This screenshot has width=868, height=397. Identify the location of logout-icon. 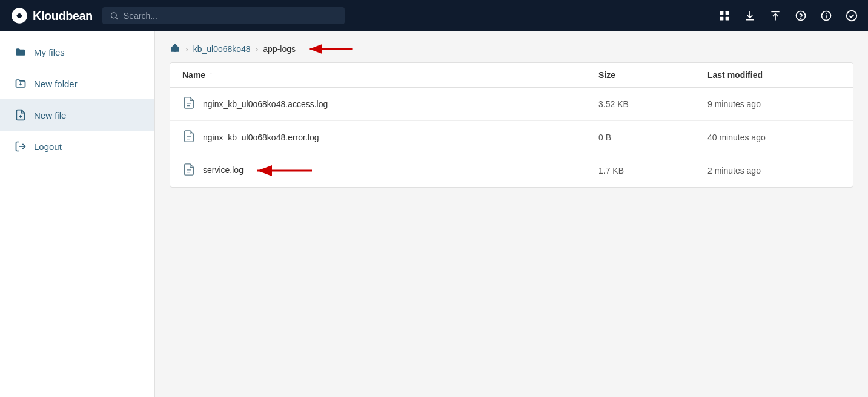
(21, 146).